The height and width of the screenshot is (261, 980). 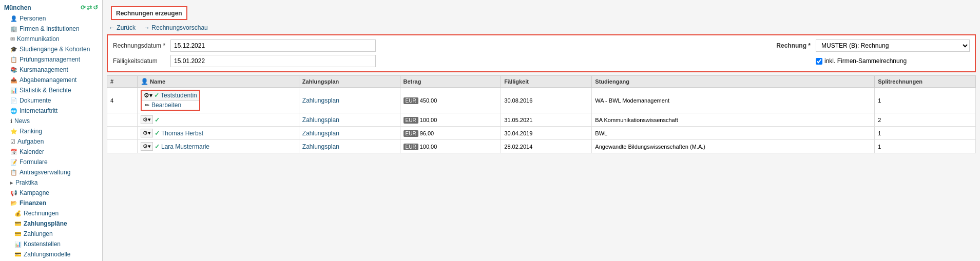 I want to click on refresh-icon-1: ⟳, so click(x=83, y=8).